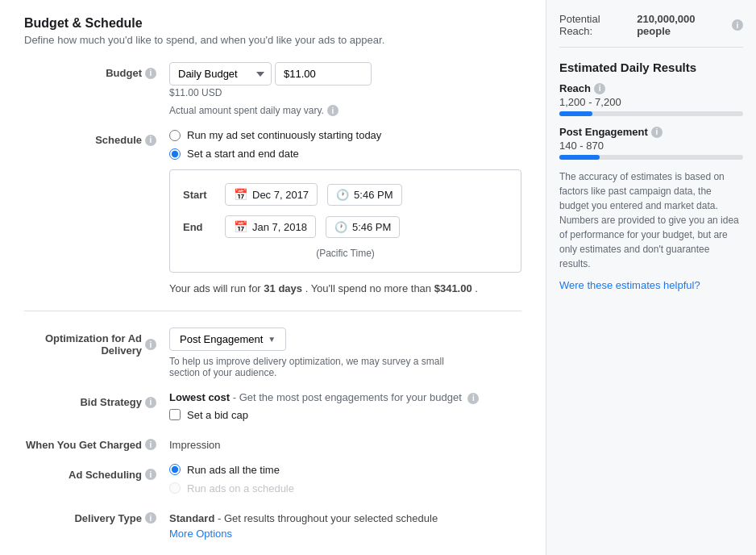  Describe the element at coordinates (175, 469) in the screenshot. I see `ad-scheduling-option1-radio` at that location.